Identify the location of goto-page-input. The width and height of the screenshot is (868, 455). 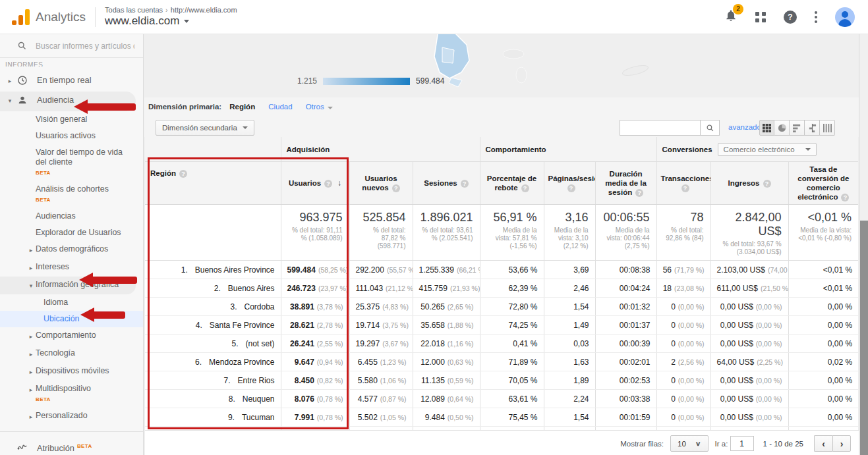
(742, 444).